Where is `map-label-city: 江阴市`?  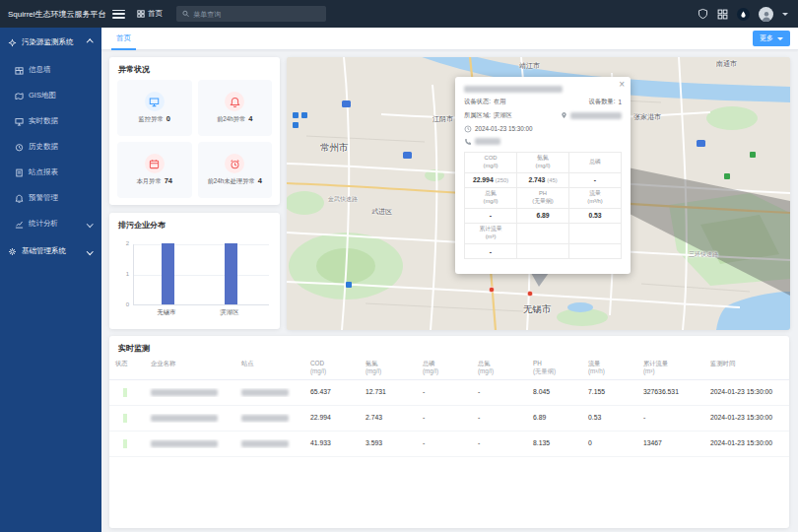
map-label-city: 江阴市 is located at coordinates (443, 119).